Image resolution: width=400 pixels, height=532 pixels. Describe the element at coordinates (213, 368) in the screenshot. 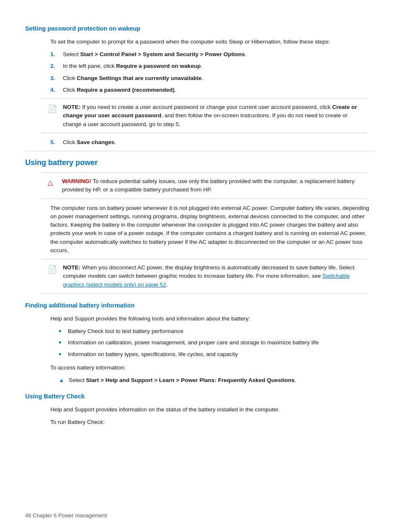

I see `access-battery-info-text: To access battery information:` at that location.